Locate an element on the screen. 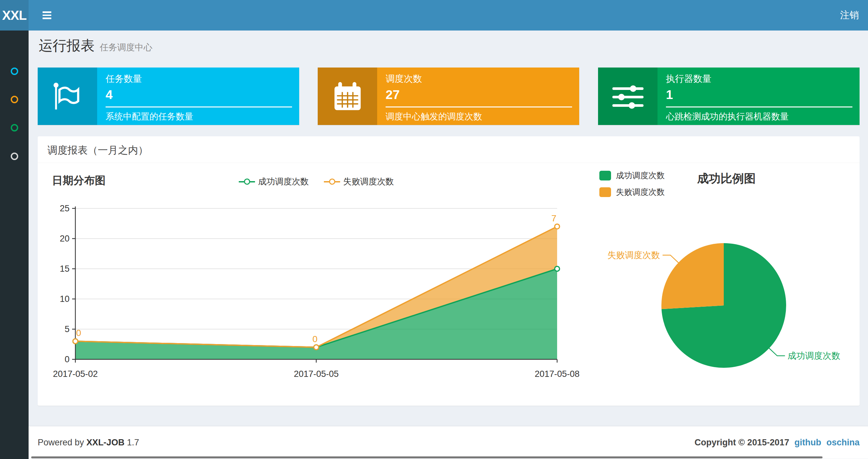  svg-text: 25 is located at coordinates (65, 208).